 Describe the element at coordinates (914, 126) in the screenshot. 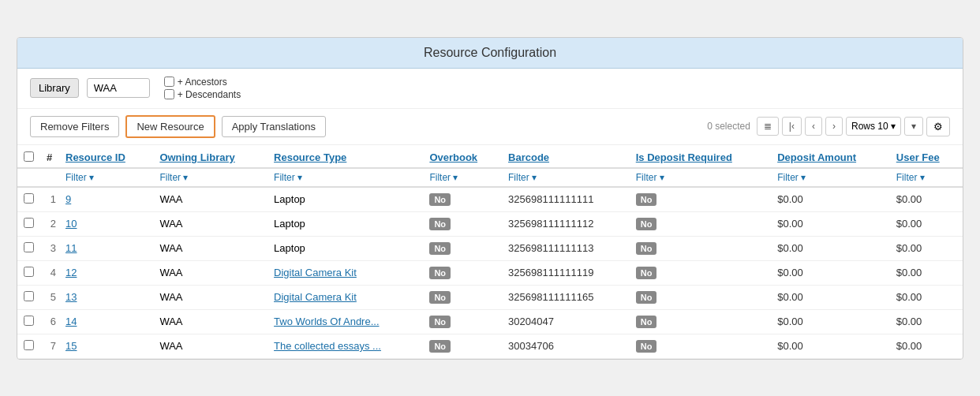

I see `expand-button: ▾` at that location.